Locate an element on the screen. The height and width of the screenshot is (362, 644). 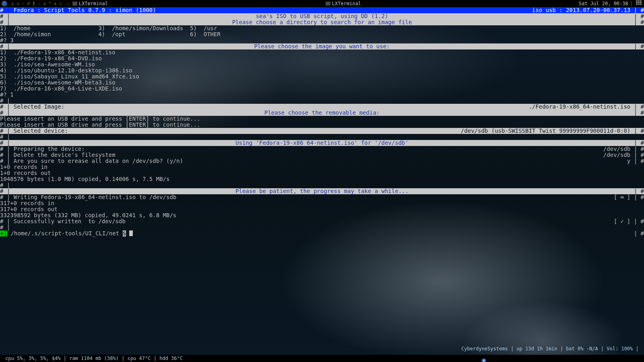
check-icon: ✓ is located at coordinates (622, 221).